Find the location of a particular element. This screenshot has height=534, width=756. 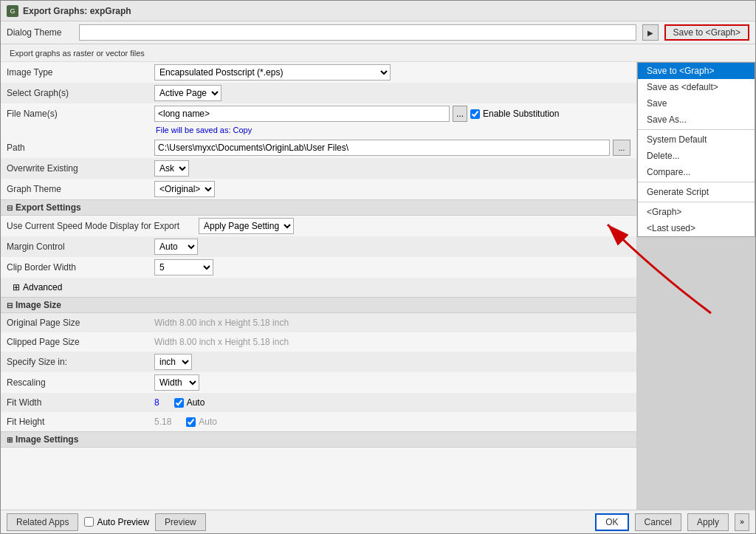

preview-button: Preview is located at coordinates (180, 522).